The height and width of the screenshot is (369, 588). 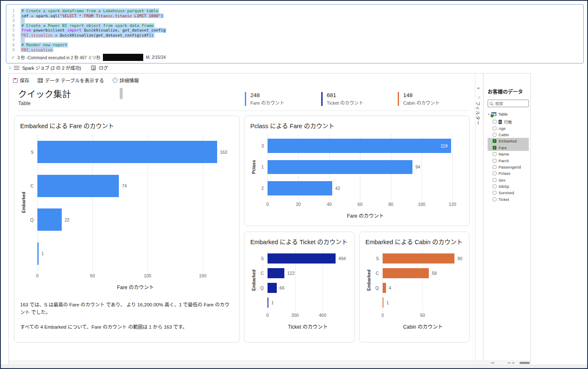 What do you see at coordinates (508, 161) in the screenshot?
I see `field-list: 行数AgeCabin✓Embarked✓FareNameParchPasseng…` at bounding box center [508, 161].